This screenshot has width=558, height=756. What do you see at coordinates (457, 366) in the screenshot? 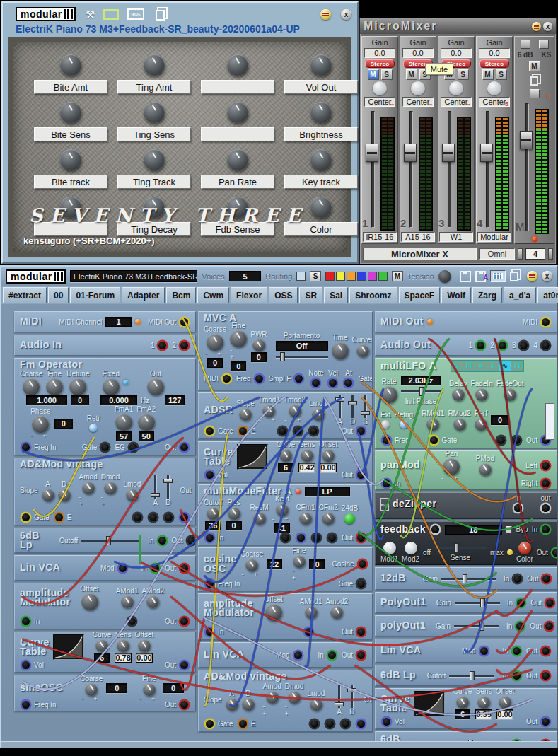
I see `waveform-0-icon: ∿` at bounding box center [457, 366].